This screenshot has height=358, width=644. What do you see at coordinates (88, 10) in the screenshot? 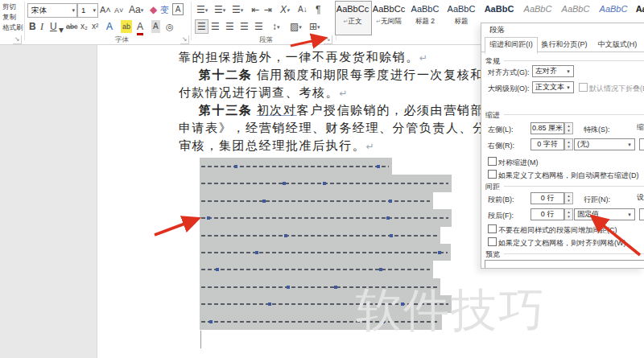
I see `font-size-combobox: 1 ▾` at bounding box center [88, 10].